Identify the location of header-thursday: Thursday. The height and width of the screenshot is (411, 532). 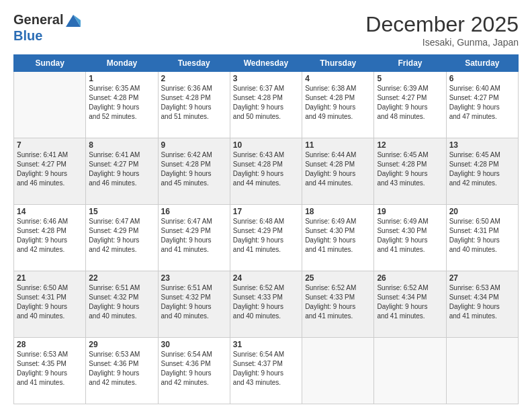
(339, 63).